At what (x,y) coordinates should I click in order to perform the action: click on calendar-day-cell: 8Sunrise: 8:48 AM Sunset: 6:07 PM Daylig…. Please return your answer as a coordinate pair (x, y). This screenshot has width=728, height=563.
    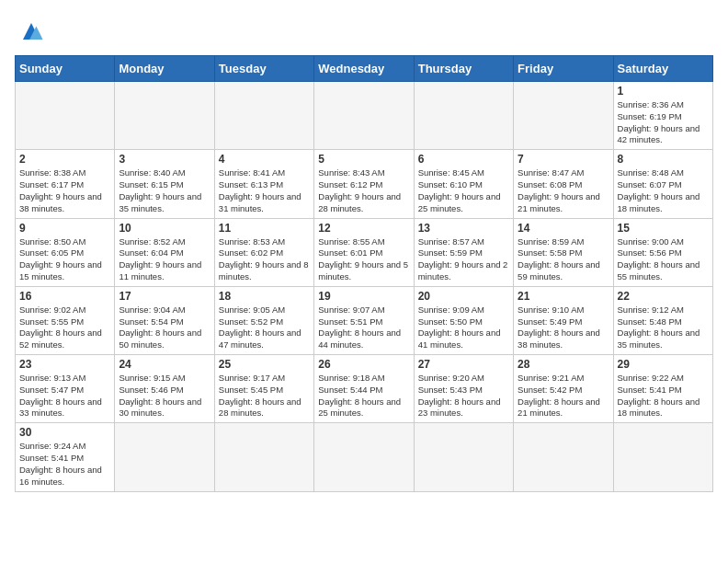
    Looking at the image, I should click on (663, 184).